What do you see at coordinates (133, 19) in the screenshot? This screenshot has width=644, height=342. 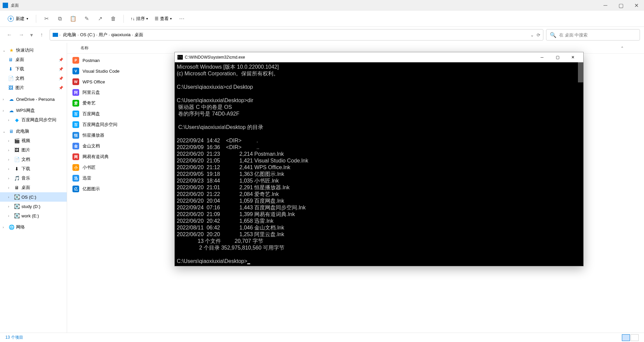 I see `sort-icon: ↑↓` at bounding box center [133, 19].